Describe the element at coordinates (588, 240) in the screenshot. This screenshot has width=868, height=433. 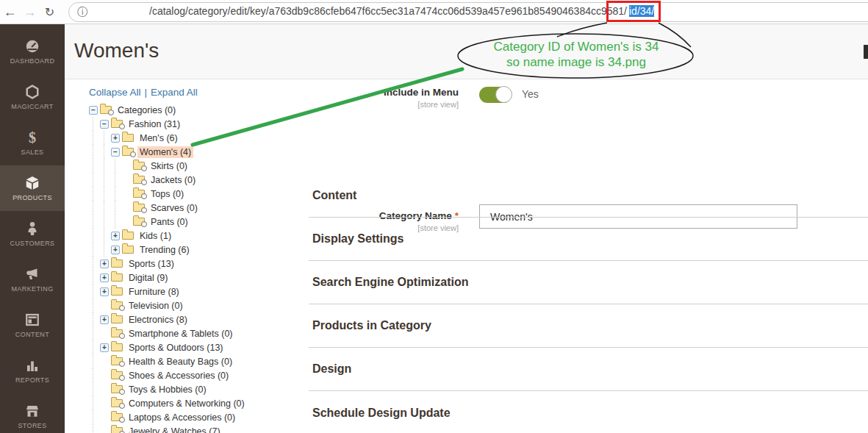
I see `section-display-settings: Display Settings` at that location.